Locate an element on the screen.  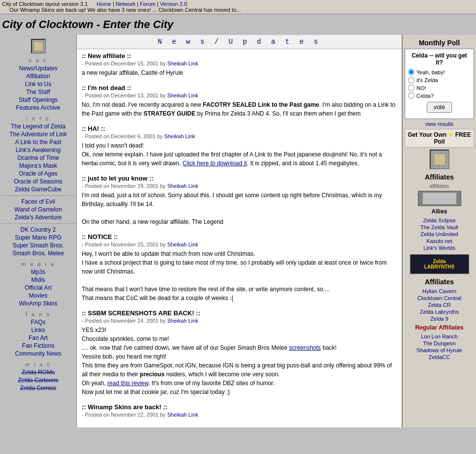
news-item-ha: :: HA! :: - Posted on December 6, 2001 b… is located at coordinates (239, 147).